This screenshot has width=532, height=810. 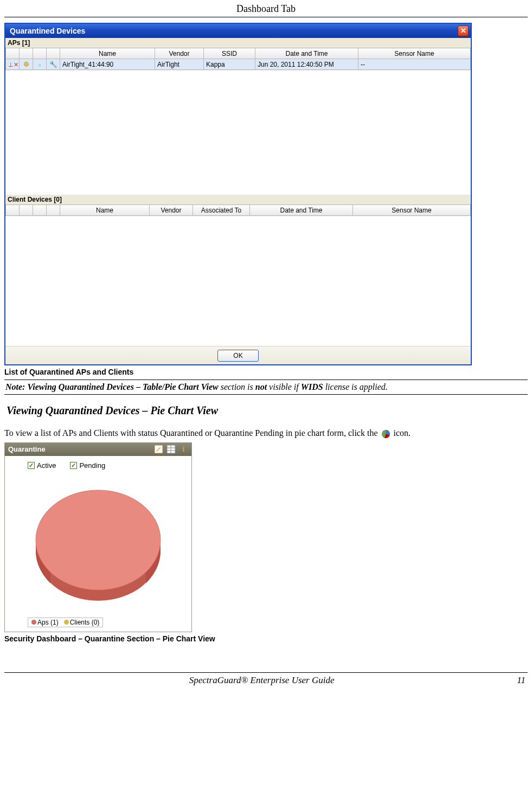 What do you see at coordinates (402, 433) in the screenshot?
I see `body-post: icon.` at bounding box center [402, 433].